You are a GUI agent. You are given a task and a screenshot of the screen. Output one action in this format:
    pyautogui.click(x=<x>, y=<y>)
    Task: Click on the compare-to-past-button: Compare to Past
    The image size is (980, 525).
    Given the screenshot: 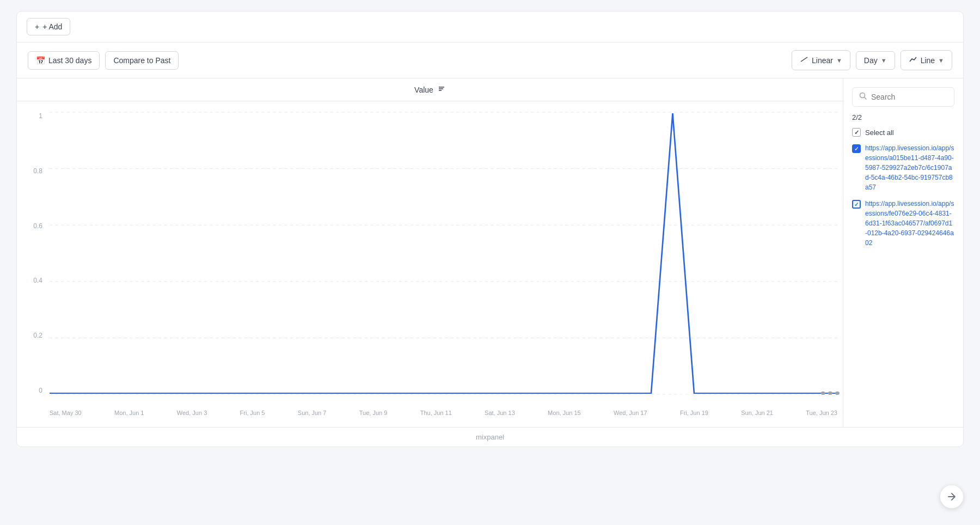 What is the action you would take?
    pyautogui.click(x=142, y=60)
    